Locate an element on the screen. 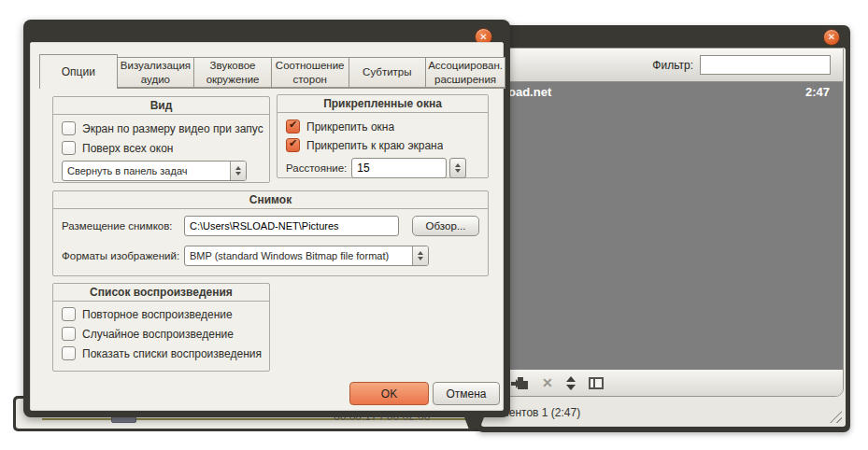 Image resolution: width=868 pixels, height=450 pixels. view-group: Вид Экран по размеру видео при запус Пов… is located at coordinates (161, 140).